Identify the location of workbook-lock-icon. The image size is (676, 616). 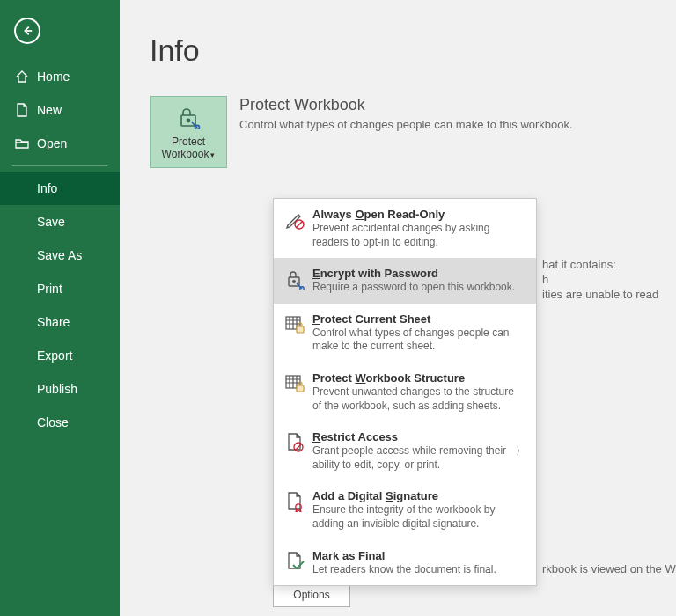
(295, 392).